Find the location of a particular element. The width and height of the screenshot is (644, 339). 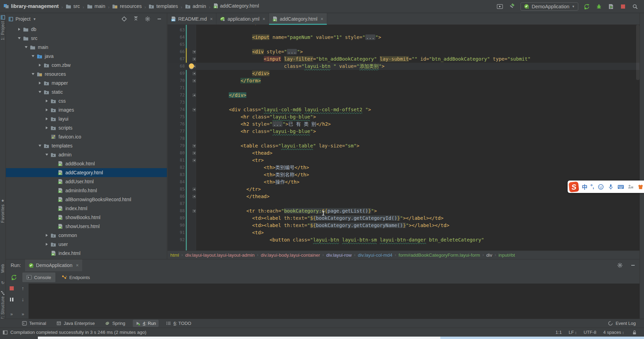

settings-button is located at coordinates (148, 19).